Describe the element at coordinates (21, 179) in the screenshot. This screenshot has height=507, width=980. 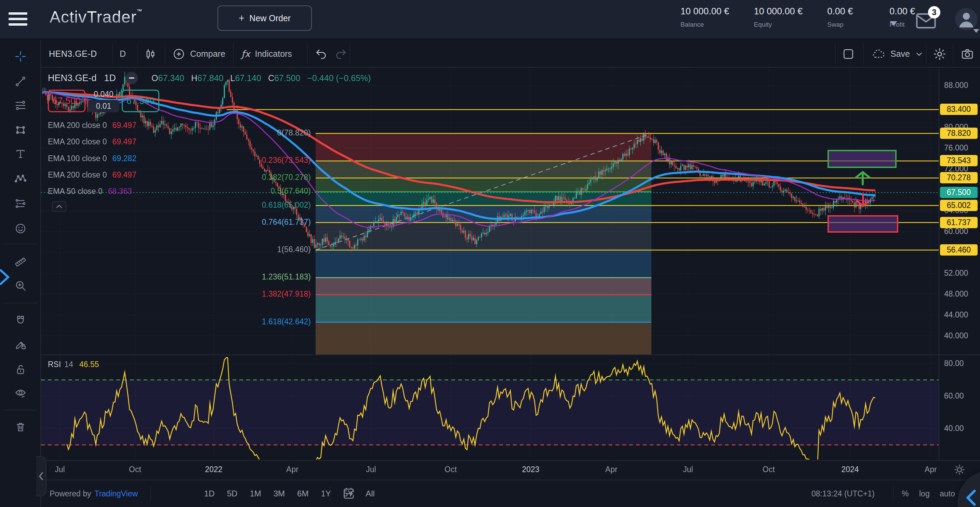
I see `xabcd-pattern-tool` at that location.